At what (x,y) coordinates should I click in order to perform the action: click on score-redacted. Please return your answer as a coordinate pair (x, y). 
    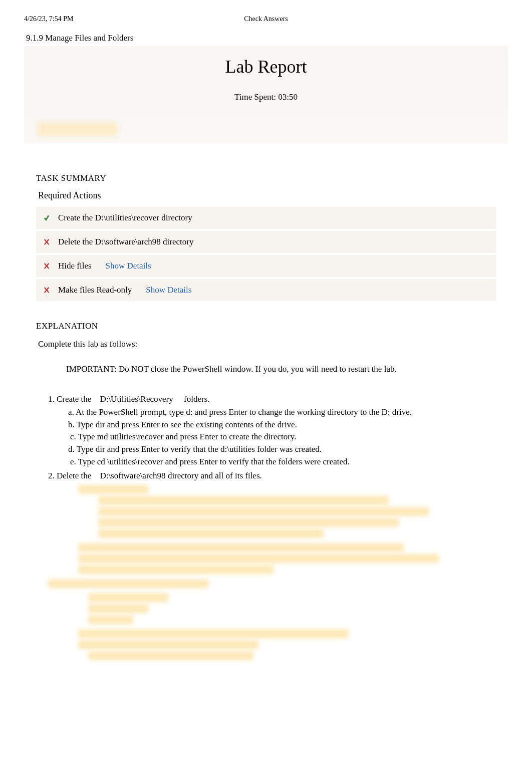
    Looking at the image, I should click on (77, 129).